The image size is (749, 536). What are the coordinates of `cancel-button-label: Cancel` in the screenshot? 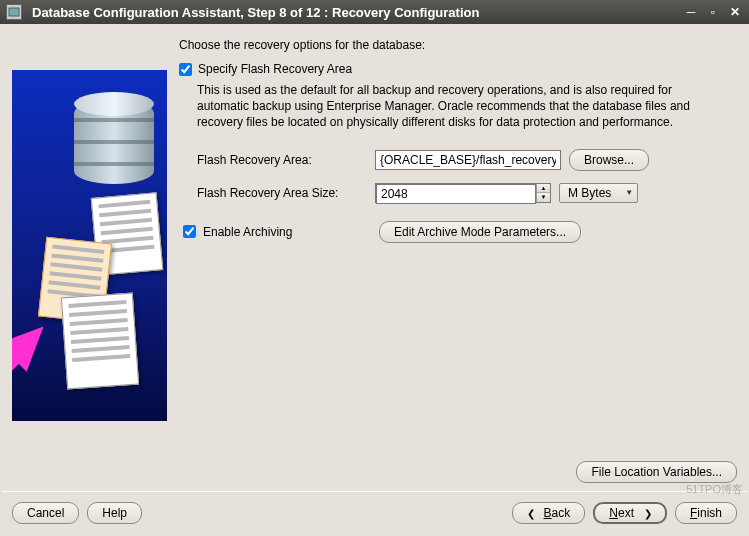 It's located at (46, 513).